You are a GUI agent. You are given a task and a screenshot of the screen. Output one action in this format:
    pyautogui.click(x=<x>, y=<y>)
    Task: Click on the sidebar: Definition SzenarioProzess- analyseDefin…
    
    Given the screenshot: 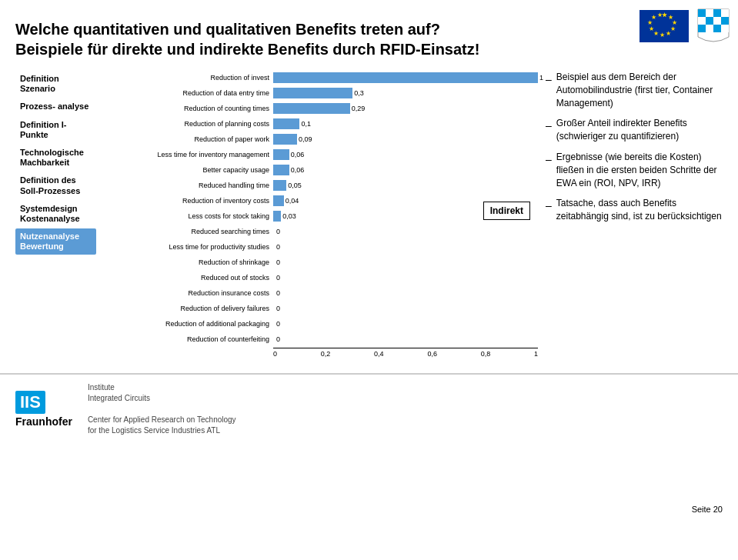 What is the action you would take?
    pyautogui.click(x=55, y=214)
    